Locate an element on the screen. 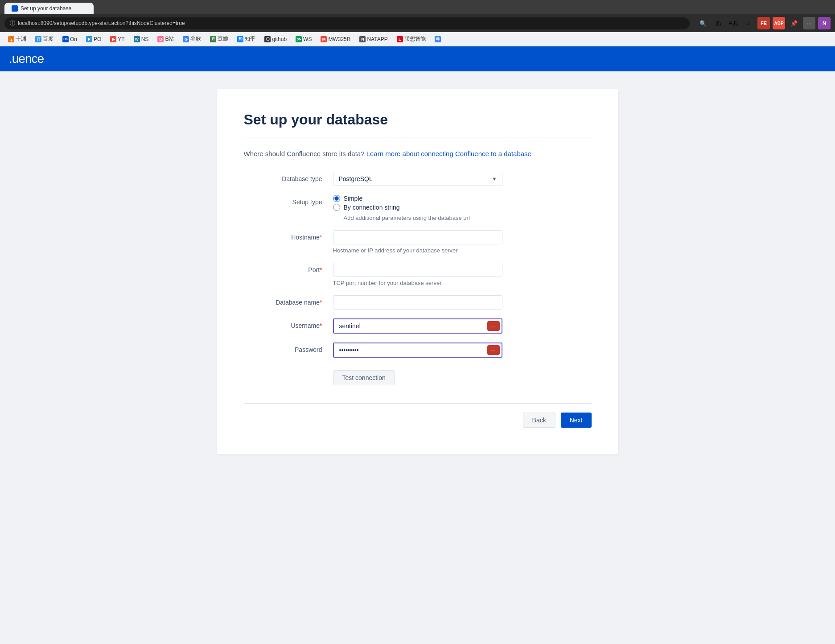  bookmark-label: YT is located at coordinates (121, 39).